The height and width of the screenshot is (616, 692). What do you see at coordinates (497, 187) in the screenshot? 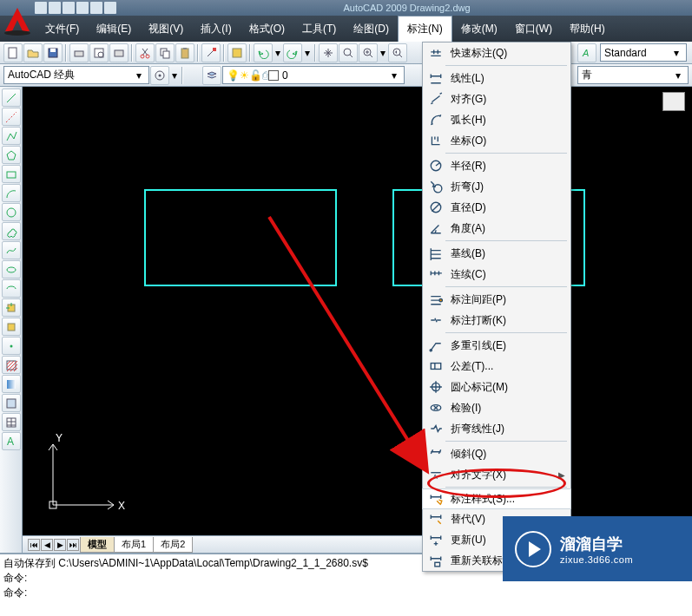
I see `menu-item-jogged: 折弯(J)` at bounding box center [497, 187].